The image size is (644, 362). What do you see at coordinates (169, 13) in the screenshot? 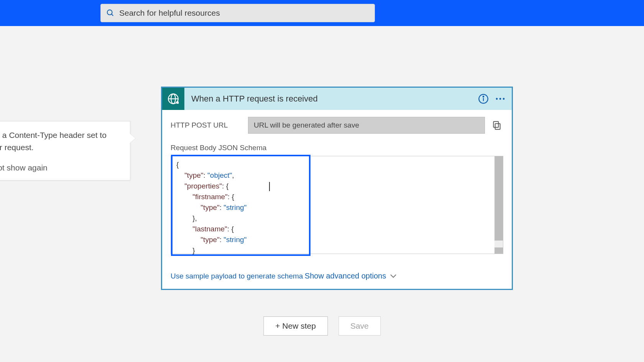
I see `search-placeholder: Search for helpful resources` at bounding box center [169, 13].